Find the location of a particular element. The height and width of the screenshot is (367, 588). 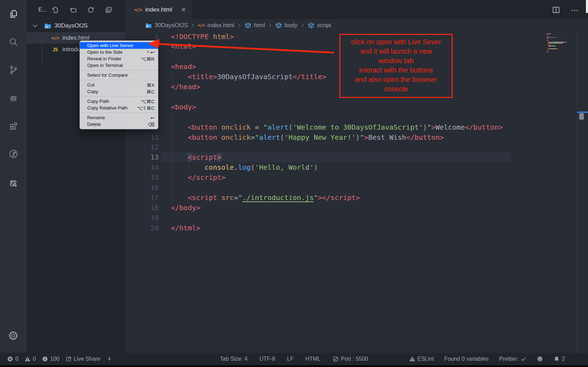

new-file-button is located at coordinates (55, 10).